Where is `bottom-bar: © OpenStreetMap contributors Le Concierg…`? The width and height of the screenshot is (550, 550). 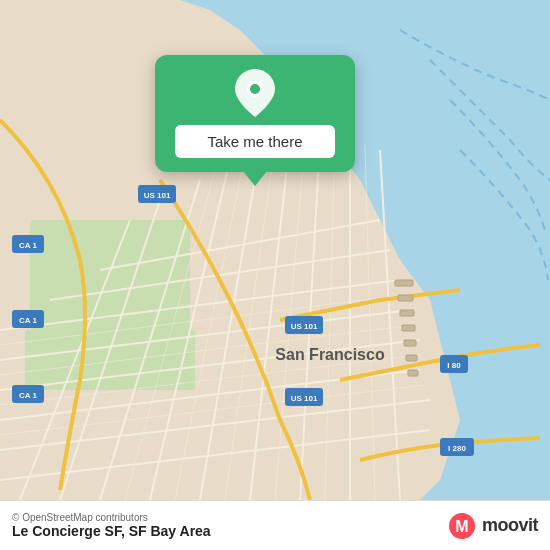 bottom-bar: © OpenStreetMap contributors Le Concierg… is located at coordinates (275, 525).